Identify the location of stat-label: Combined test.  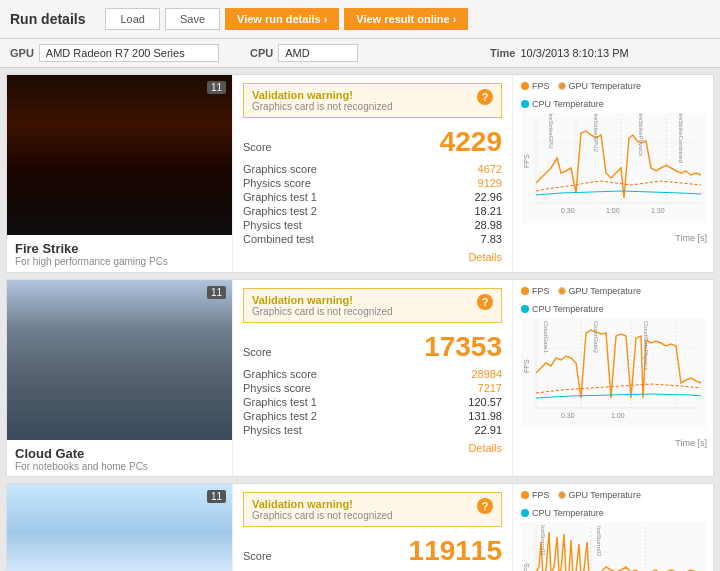
(338, 239).